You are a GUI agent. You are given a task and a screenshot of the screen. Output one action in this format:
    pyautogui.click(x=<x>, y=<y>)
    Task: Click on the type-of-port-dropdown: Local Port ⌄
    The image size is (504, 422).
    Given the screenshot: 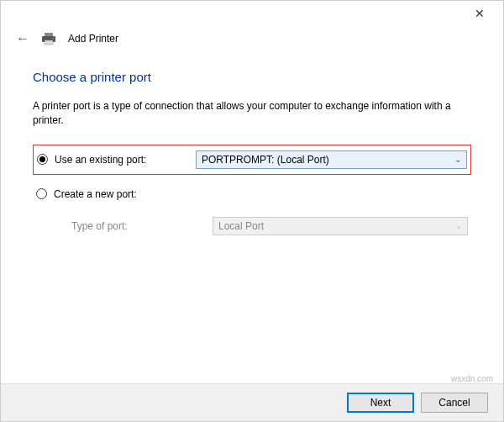 What is the action you would take?
    pyautogui.click(x=340, y=226)
    